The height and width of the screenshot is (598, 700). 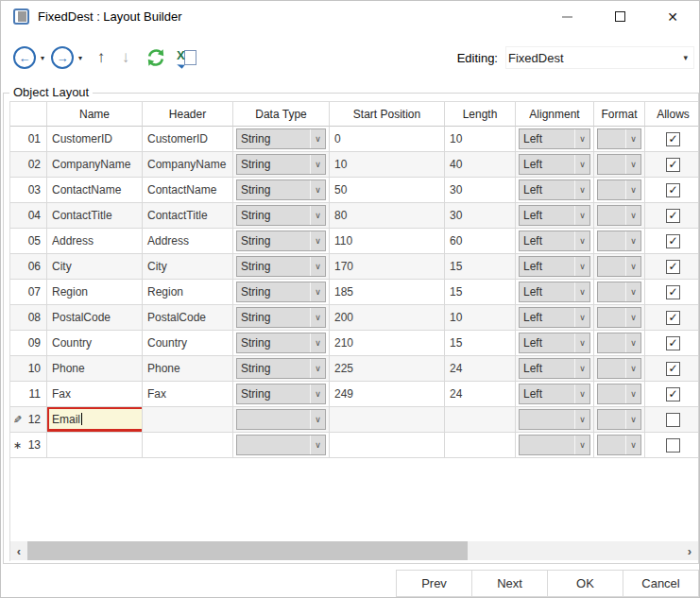 I want to click on alignment-dropdown: ∨, so click(x=555, y=419).